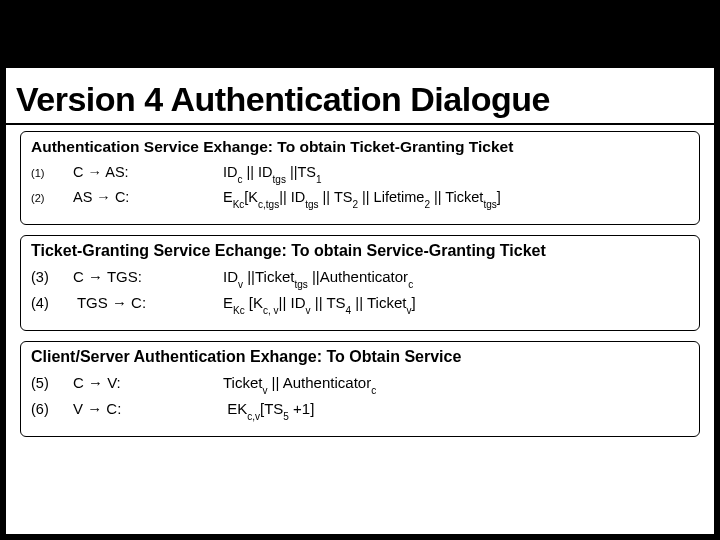 Image resolution: width=720 pixels, height=540 pixels. Describe the element at coordinates (360, 278) in the screenshot. I see `step-3: (3) C → TGS: IDv ||Tickettgs ||Authentic…` at that location.